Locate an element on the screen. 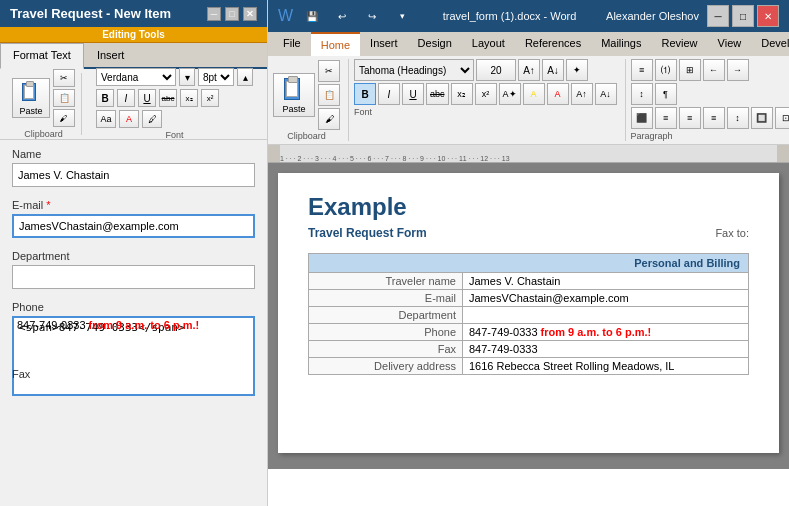  word-shading-btn: 🔲 is located at coordinates (762, 118).